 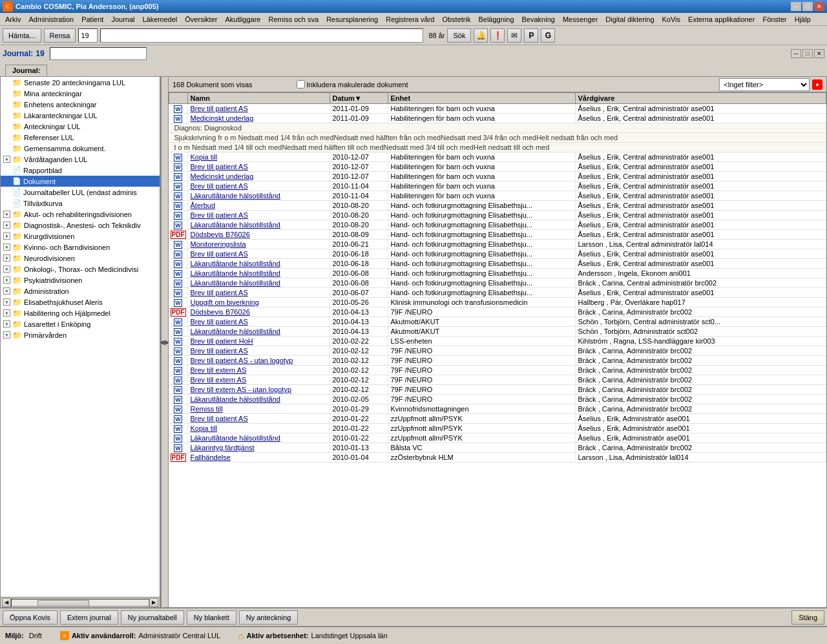 I want to click on minimize-button: ─, so click(x=796, y=6).